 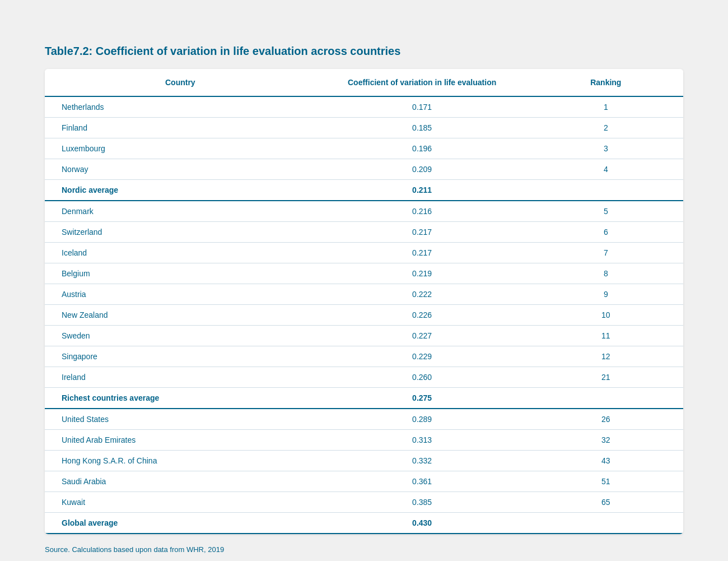 I want to click on cell-coefficient: 0.361, so click(x=422, y=482).